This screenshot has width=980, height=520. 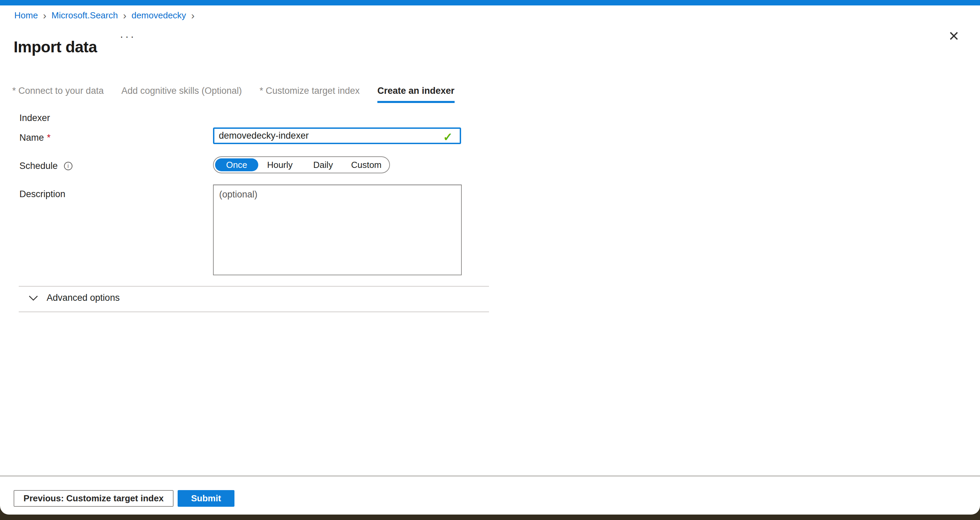 What do you see at coordinates (56, 47) in the screenshot?
I see `page-title: Import data` at bounding box center [56, 47].